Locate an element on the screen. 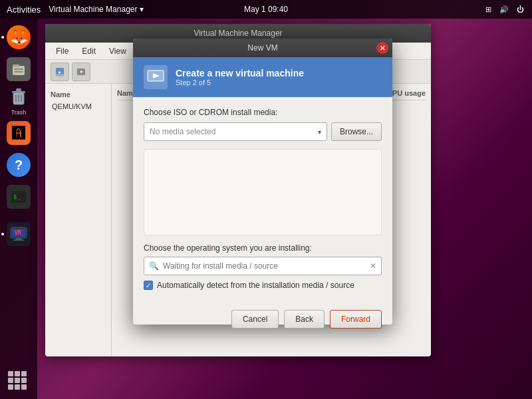 The height and width of the screenshot is (399, 532). vmm-active-dot is located at coordinates (3, 234).